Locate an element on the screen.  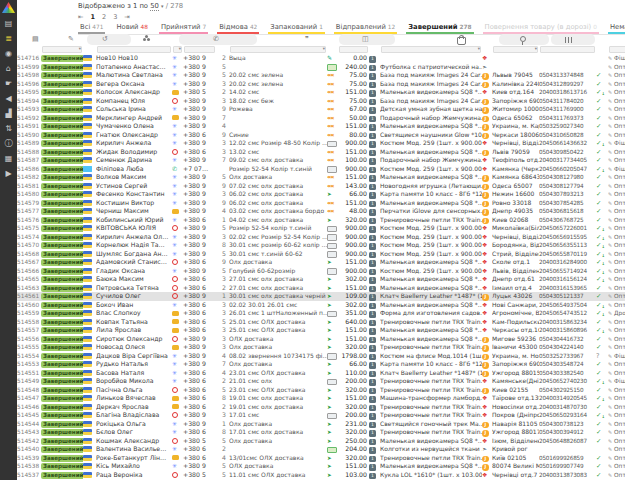
order-row: 514539ЗавершенийРоке-Бетанкурт Лін…+380 … is located at coordinates (321, 458).